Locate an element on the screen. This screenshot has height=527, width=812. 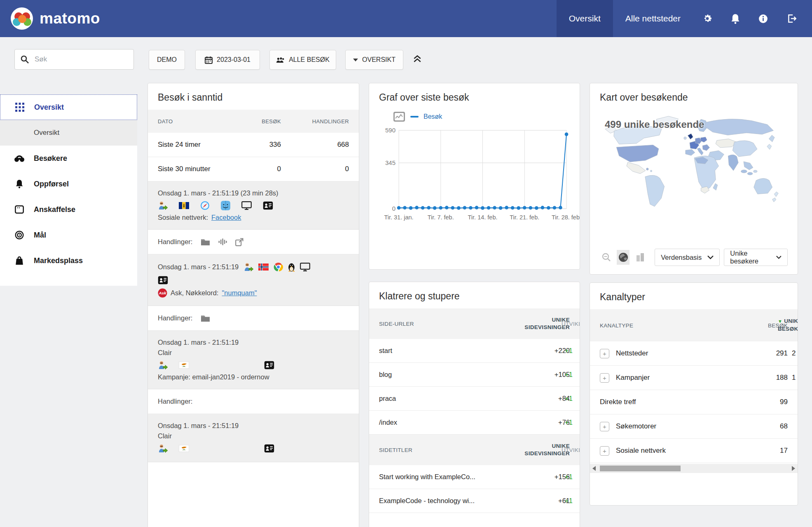
site-selector-button: DEMO is located at coordinates (167, 60).